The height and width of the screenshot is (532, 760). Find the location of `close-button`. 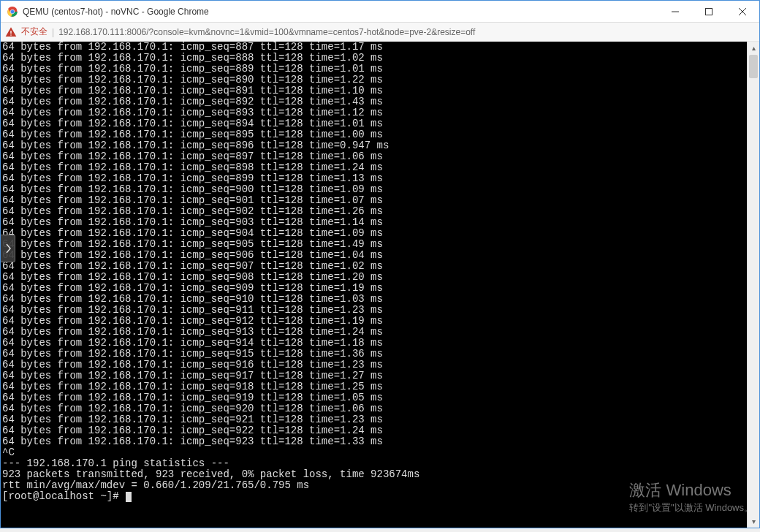

close-button is located at coordinates (742, 12).